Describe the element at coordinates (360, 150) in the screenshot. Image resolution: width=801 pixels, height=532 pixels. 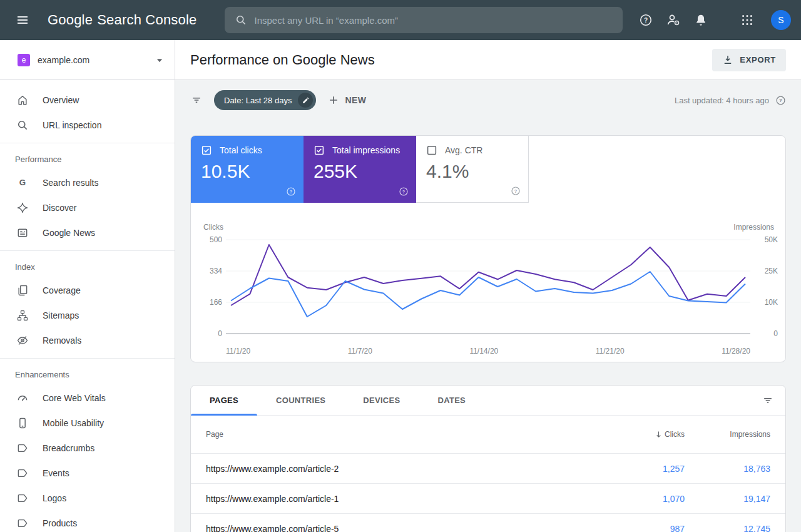
I see `card-header: Total impressions` at that location.